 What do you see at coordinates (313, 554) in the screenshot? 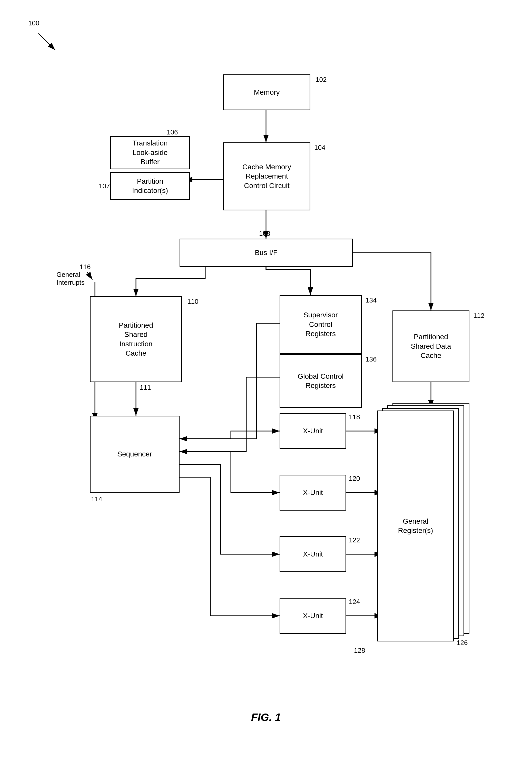
I see `box-xunit-122: X-Unit` at bounding box center [313, 554].